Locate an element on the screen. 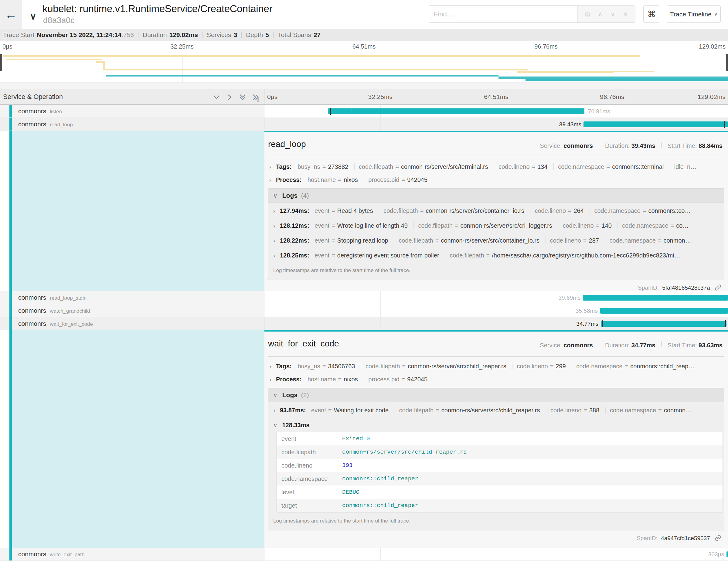 The image size is (728, 562). minimap-span-line is located at coordinates (627, 80).